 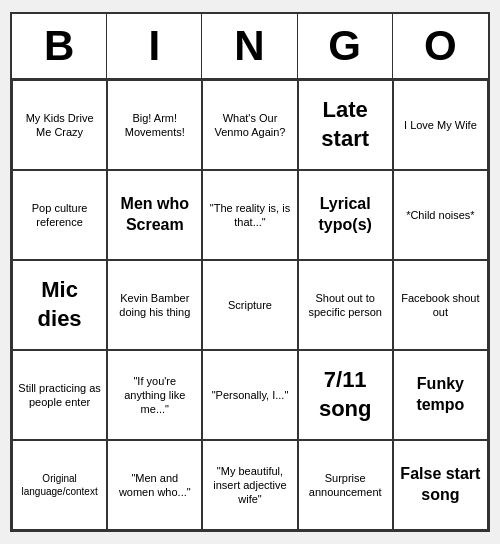 What do you see at coordinates (60, 305) in the screenshot?
I see `bingo-cell: Mic dies` at bounding box center [60, 305].